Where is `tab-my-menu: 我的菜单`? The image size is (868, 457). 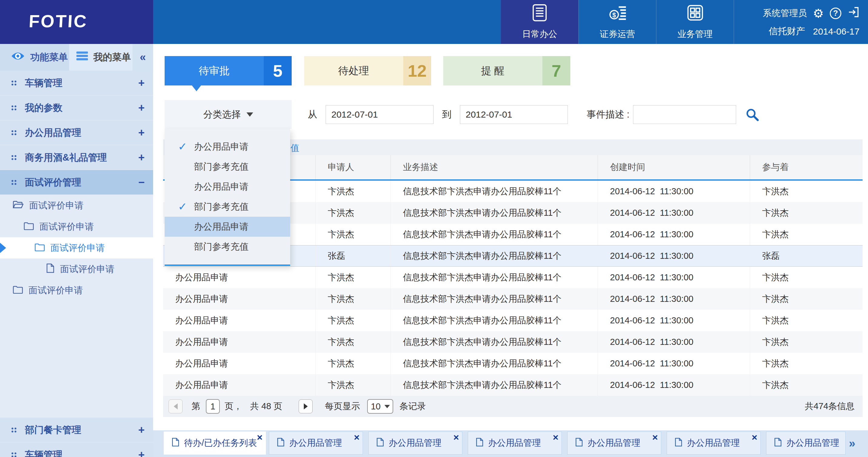 tab-my-menu: 我的菜单 is located at coordinates (101, 57).